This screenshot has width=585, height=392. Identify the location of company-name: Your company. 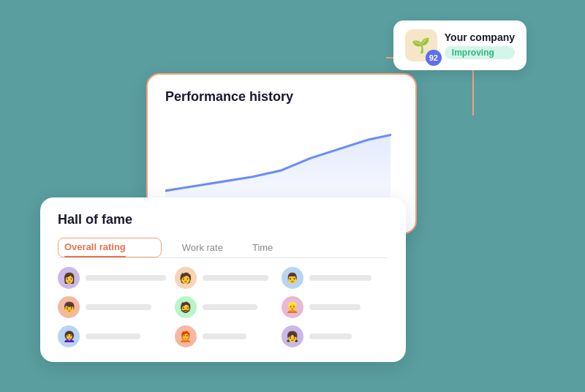
(480, 37).